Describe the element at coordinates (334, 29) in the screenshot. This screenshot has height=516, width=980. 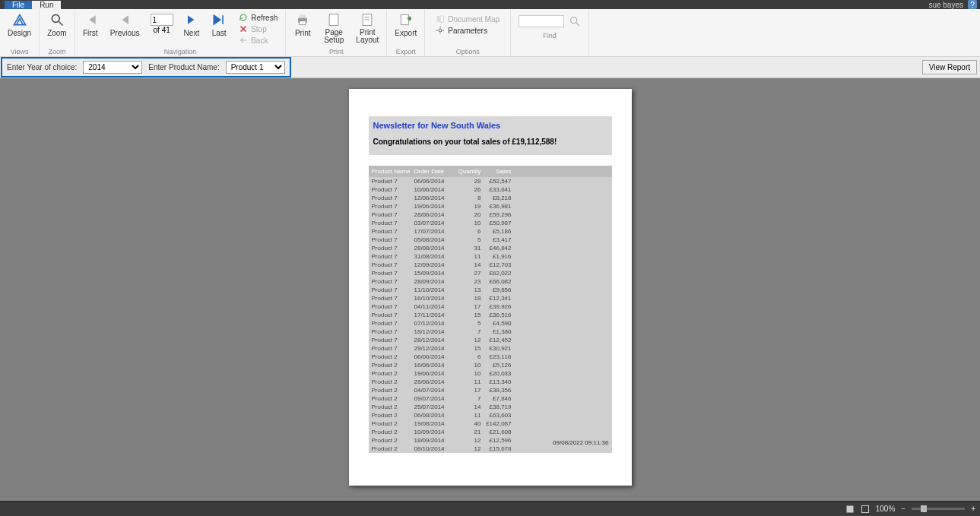
I see `page-setup-button: Page Setup` at that location.